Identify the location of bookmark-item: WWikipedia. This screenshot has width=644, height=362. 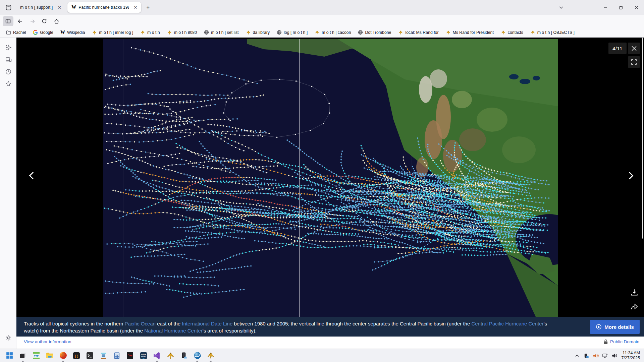
(72, 33).